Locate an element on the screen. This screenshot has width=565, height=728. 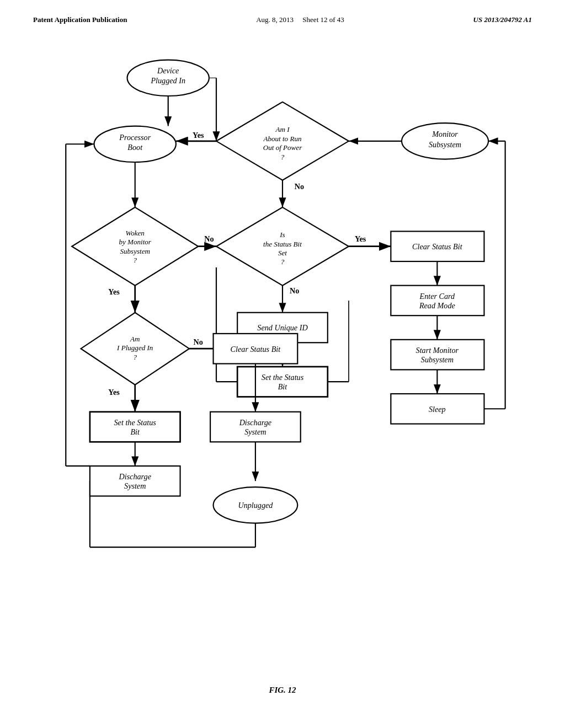
header-right: US 2013/204792 A1 is located at coordinates (503, 20).